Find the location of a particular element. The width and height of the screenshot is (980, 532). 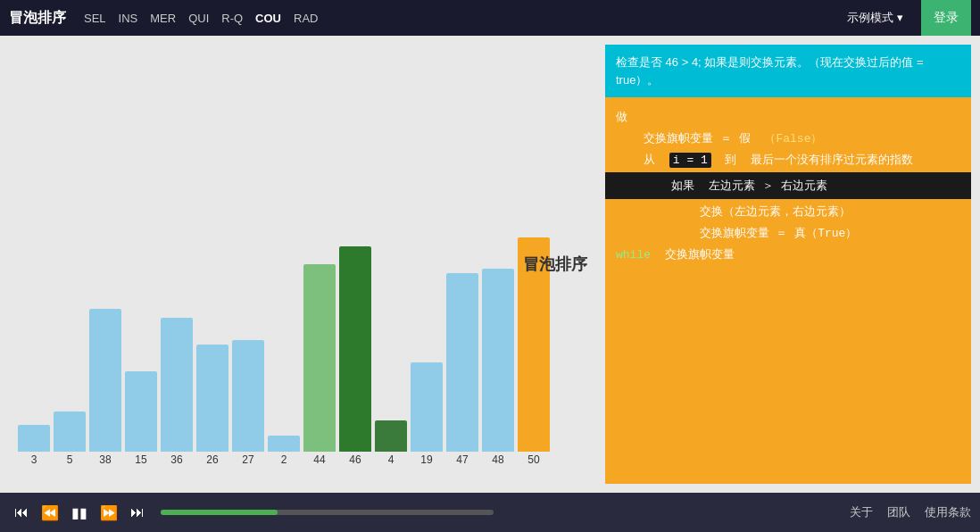

nav-mer: MER is located at coordinates (162, 18).